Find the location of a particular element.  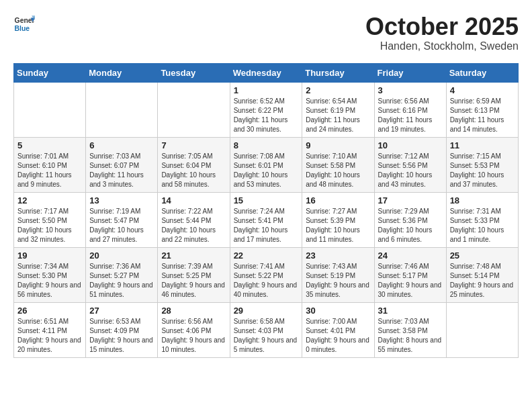

calendar-cell: 22Sunrise: 7:41 AM Sunset: 5:22 PM Dayli… is located at coordinates (266, 275).